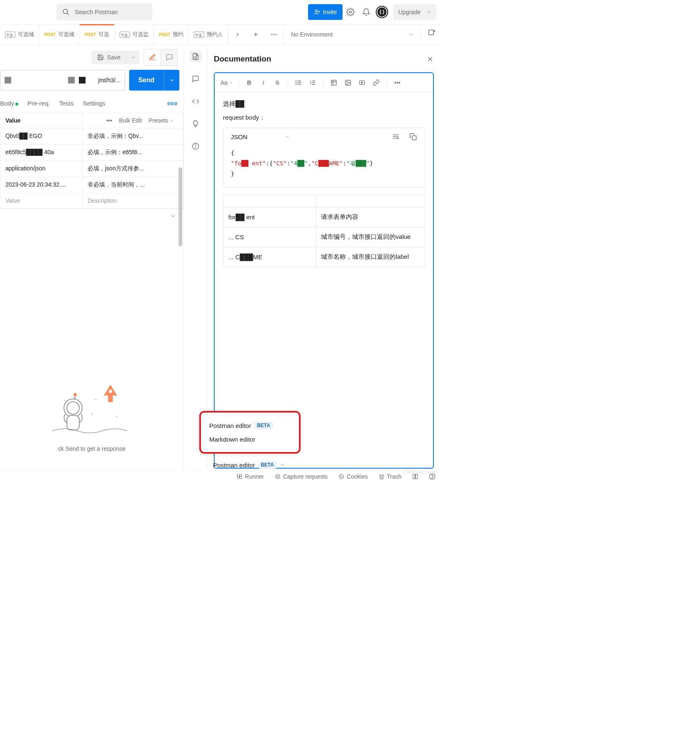 This screenshot has width=700, height=747. Describe the element at coordinates (312, 34) in the screenshot. I see `environment-label: No Environment` at that location.